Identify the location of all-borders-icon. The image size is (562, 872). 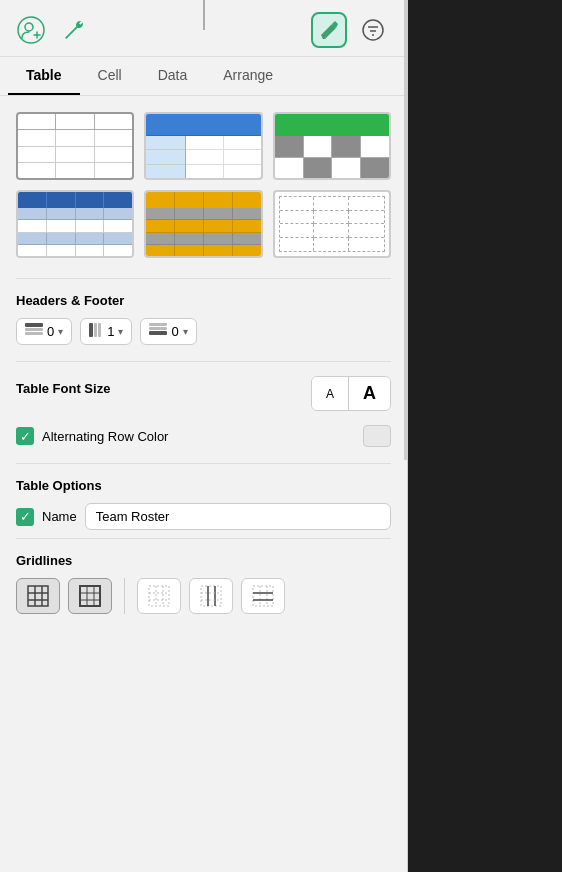
(38, 596).